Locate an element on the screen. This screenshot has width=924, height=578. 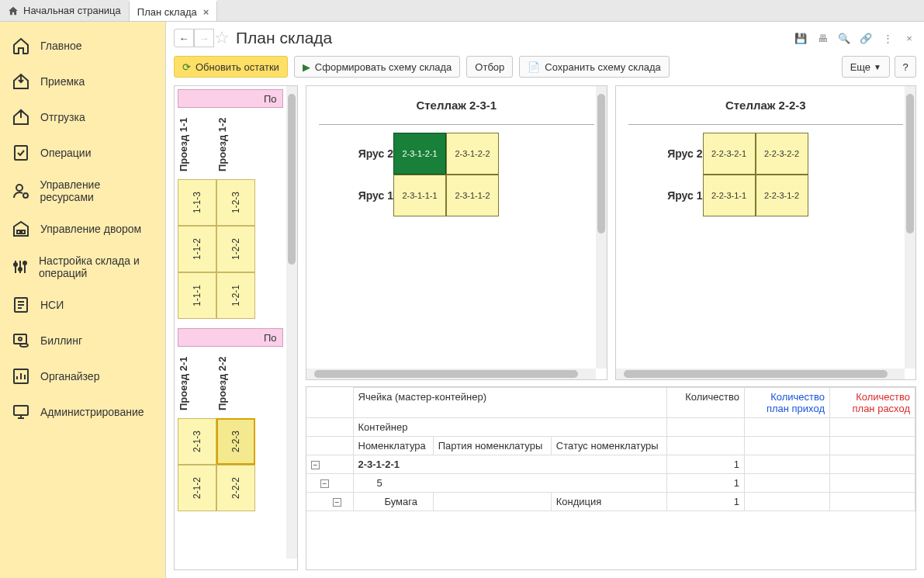
col-container: Контейнер is located at coordinates (510, 427).